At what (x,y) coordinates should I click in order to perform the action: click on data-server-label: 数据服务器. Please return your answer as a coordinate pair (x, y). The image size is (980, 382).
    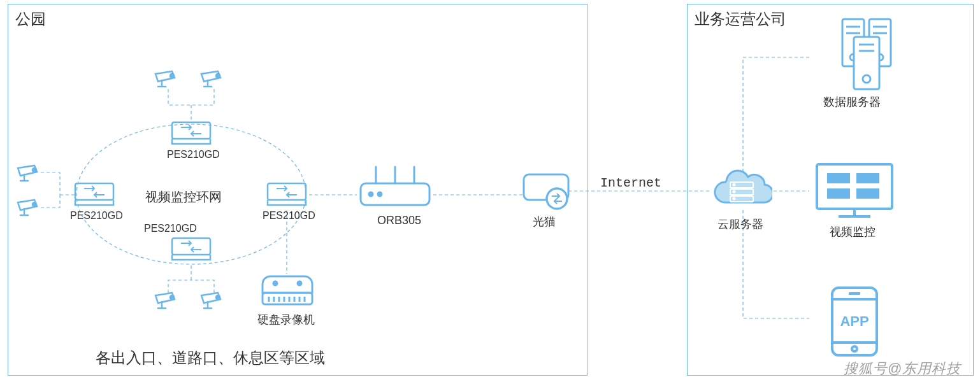
    Looking at the image, I should click on (852, 102).